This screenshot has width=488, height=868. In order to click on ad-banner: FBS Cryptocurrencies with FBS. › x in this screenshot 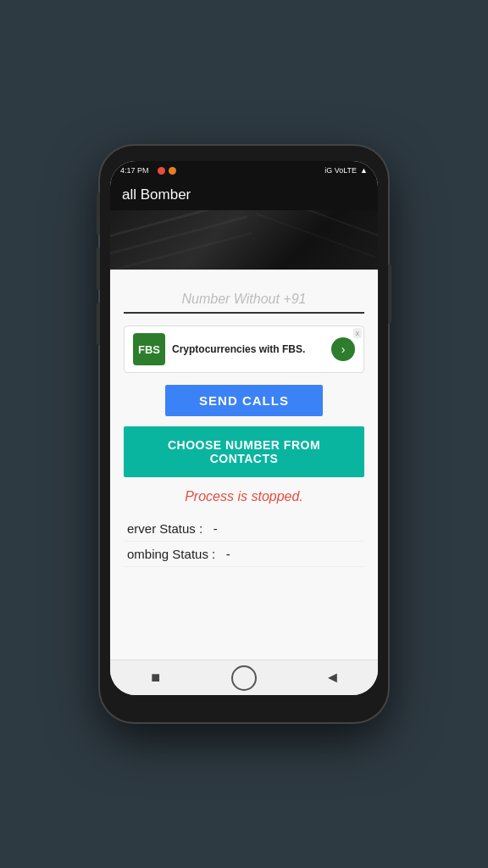, I will do `click(244, 349)`.